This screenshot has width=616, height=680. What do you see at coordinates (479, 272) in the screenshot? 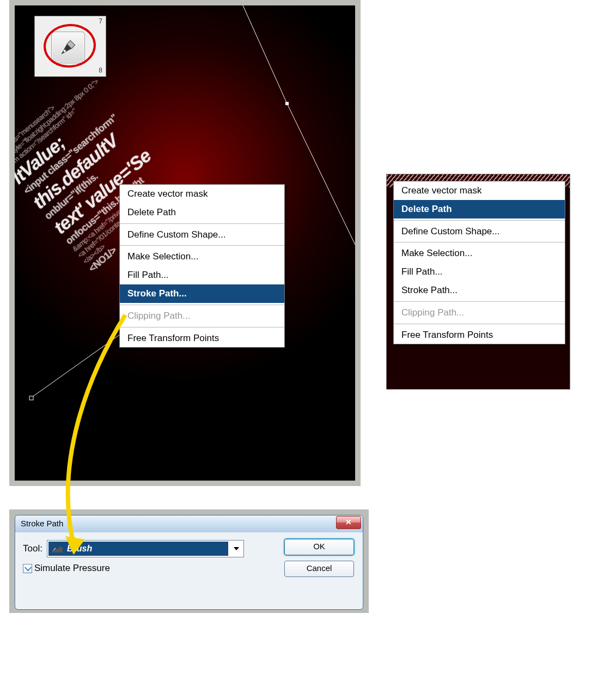
I see `path-context-menu-2-item: Fill Path...` at bounding box center [479, 272].